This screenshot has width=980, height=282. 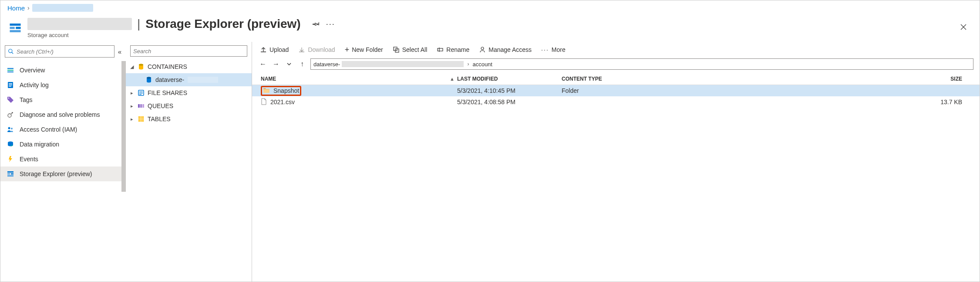 I want to click on address-bar: dataverse- › account, so click(x=642, y=64).